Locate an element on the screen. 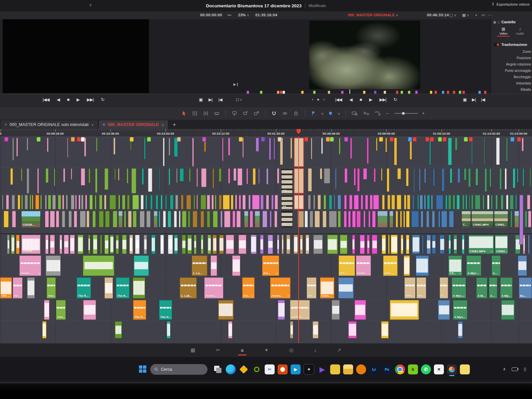 The height and width of the screenshot is (399, 532). timeline-tab-1: × 000_MASTER ORIGINALE solo intervistati… is located at coordinates (49, 125).